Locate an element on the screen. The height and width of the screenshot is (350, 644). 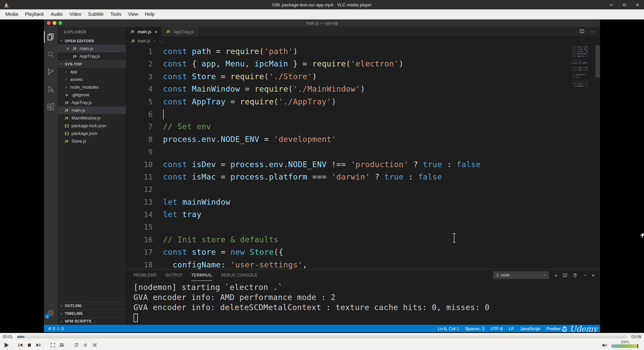
manage-gear-button: 1 is located at coordinates (51, 313).